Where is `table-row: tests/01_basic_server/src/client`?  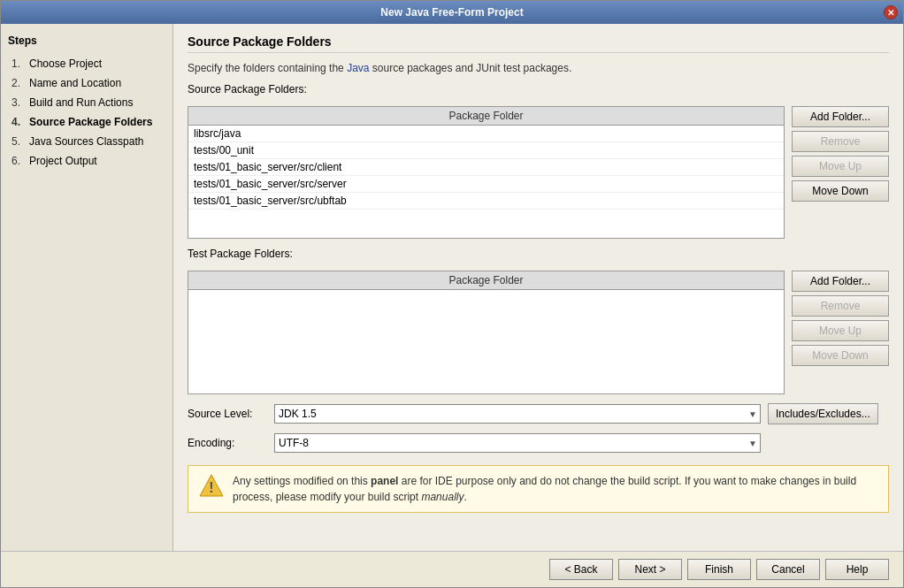
table-row: tests/01_basic_server/src/client is located at coordinates (486, 168).